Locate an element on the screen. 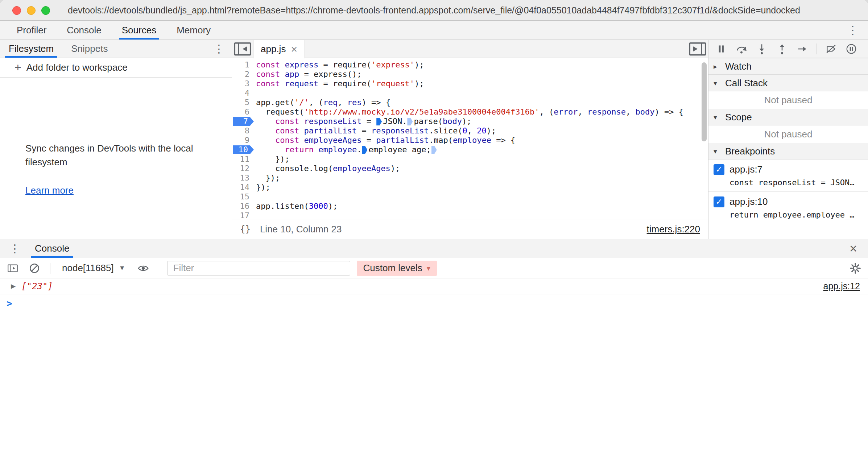  line-number-10: 10 is located at coordinates (243, 150).